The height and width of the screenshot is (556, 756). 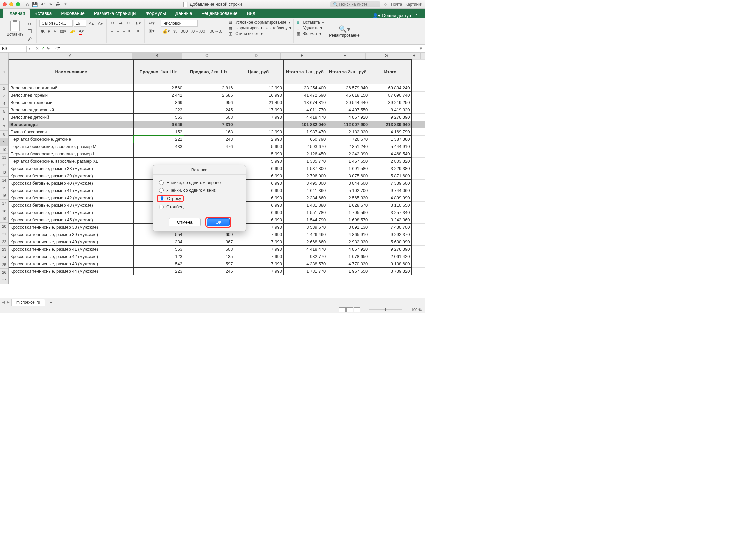 I want to click on mail-link: Почта, so click(x=397, y=4).